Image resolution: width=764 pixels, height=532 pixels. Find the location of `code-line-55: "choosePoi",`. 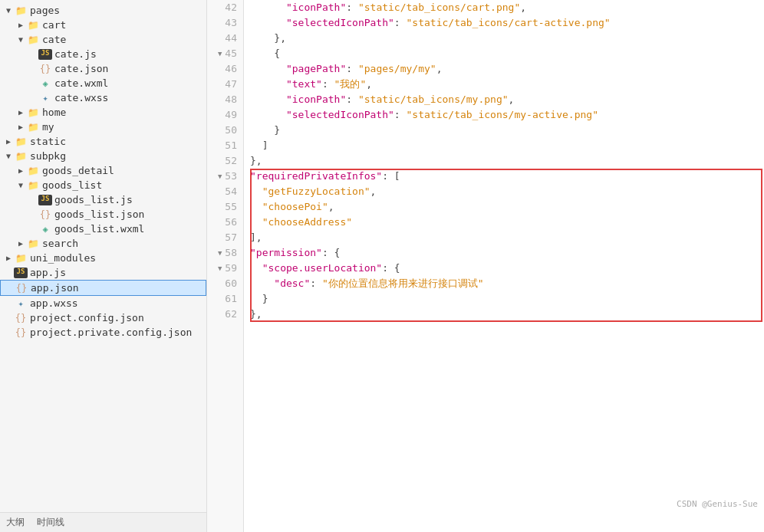

code-line-55: "choosePoi", is located at coordinates (507, 207).